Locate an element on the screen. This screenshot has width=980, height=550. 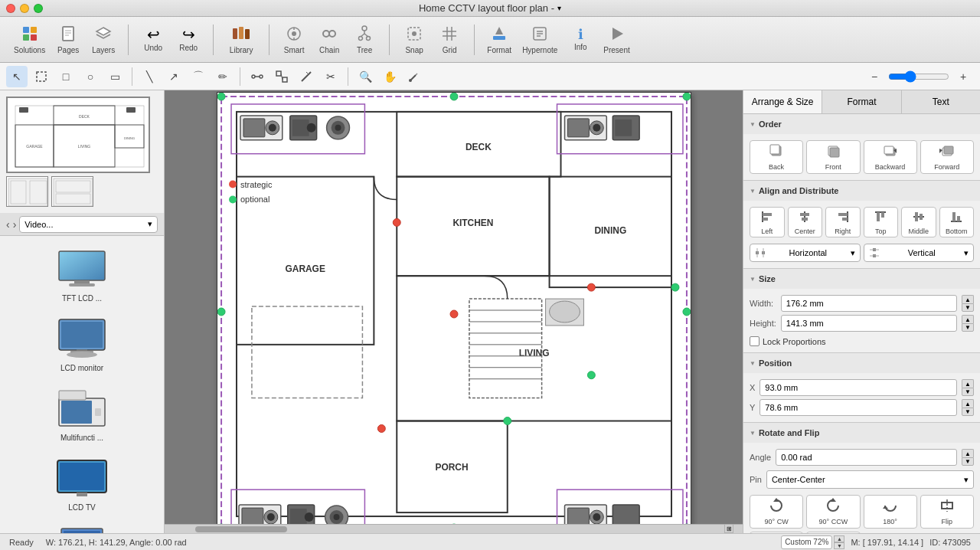
tab-arrange-size: Arrange & Size is located at coordinates (782, 102).